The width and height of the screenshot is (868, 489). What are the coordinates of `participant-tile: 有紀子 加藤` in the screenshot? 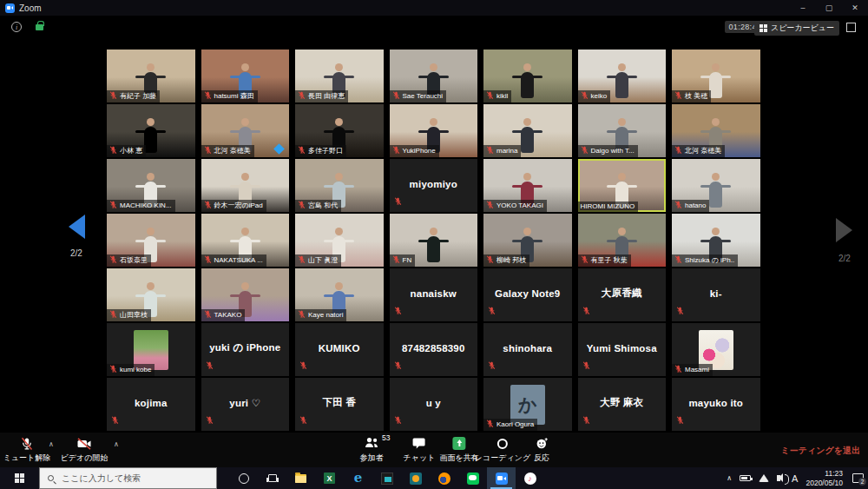 It's located at (151, 76).